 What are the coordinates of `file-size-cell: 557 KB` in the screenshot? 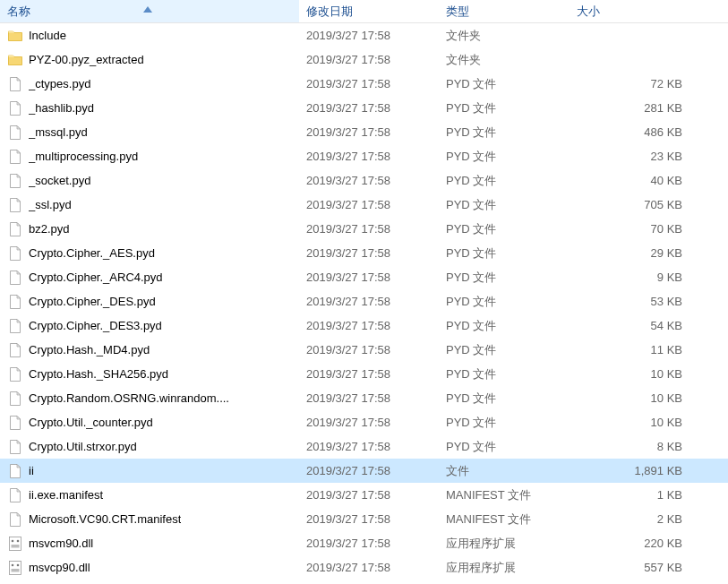 It's located at (635, 568).